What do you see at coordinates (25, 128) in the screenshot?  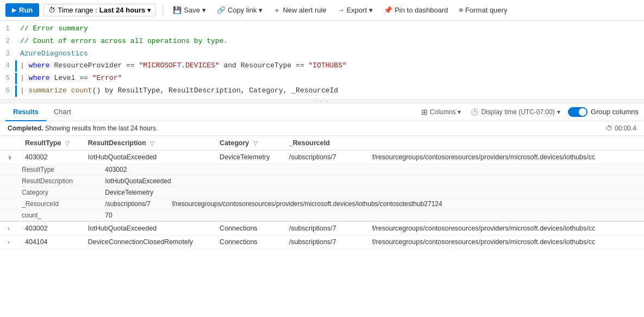 I see `completed-label: Completed.` at bounding box center [25, 128].